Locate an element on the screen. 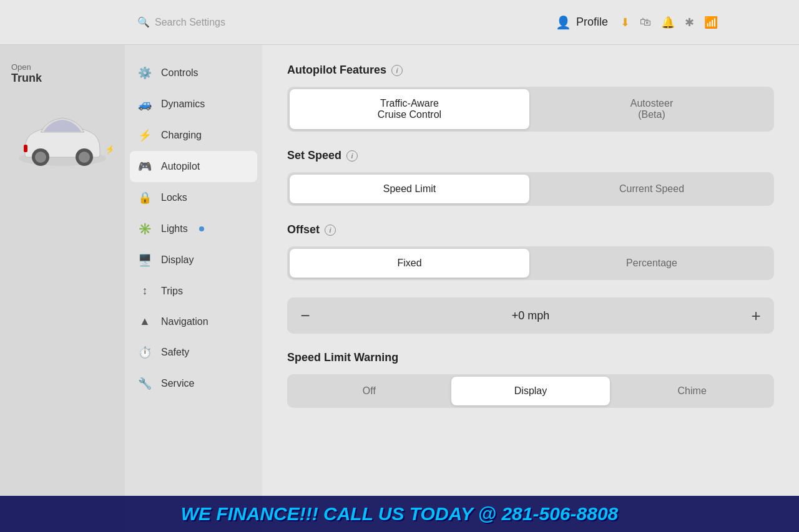 The height and width of the screenshot is (532, 799). signal-icon: 📶 is located at coordinates (711, 22).